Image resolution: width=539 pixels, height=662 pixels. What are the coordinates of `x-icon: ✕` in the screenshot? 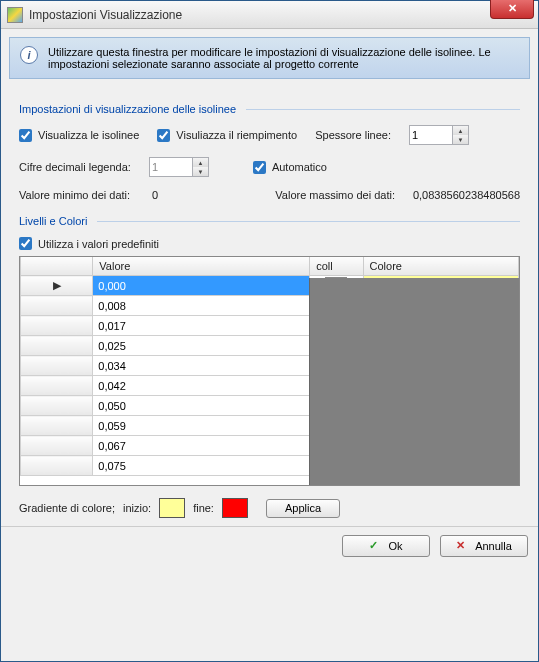 It's located at (460, 546).